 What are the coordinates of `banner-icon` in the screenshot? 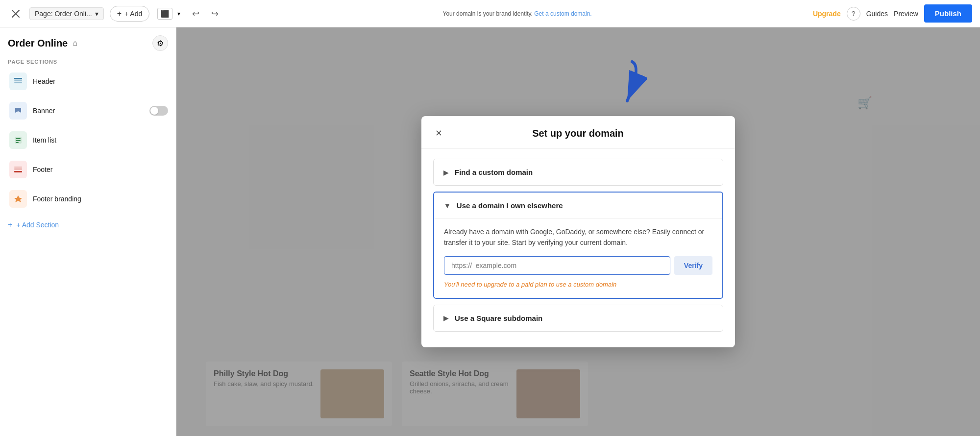 It's located at (18, 111).